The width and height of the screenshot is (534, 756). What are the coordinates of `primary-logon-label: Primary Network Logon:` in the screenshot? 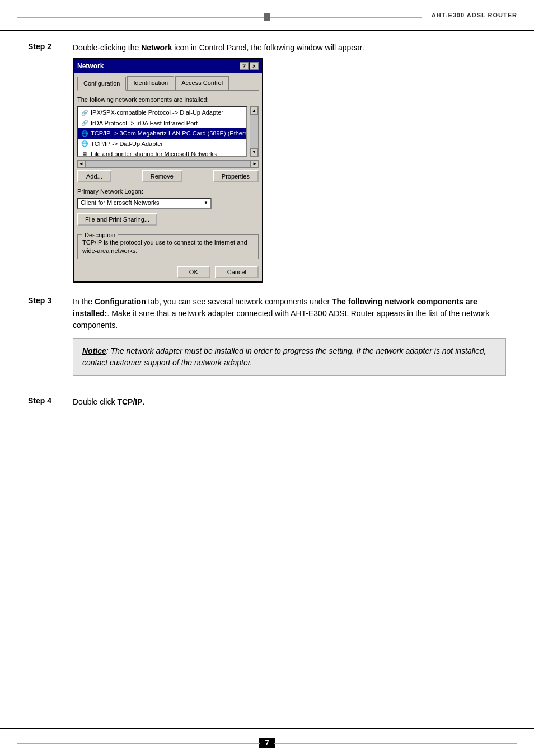 It's located at (168, 191).